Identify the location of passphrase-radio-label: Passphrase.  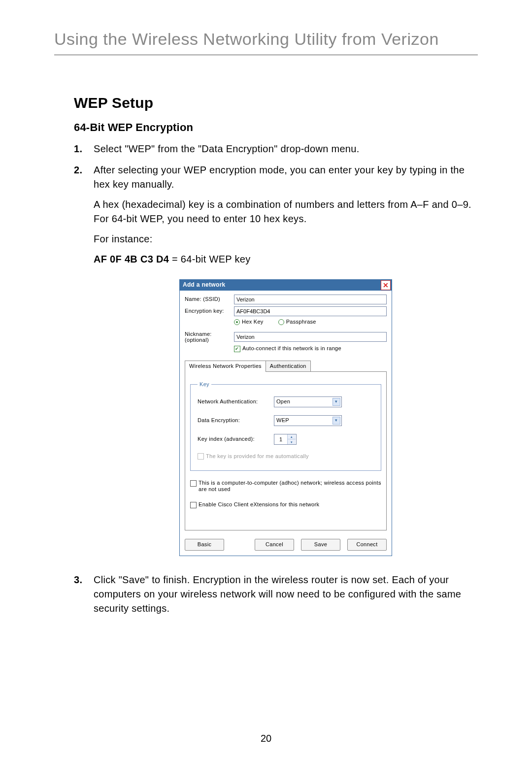
(301, 322).